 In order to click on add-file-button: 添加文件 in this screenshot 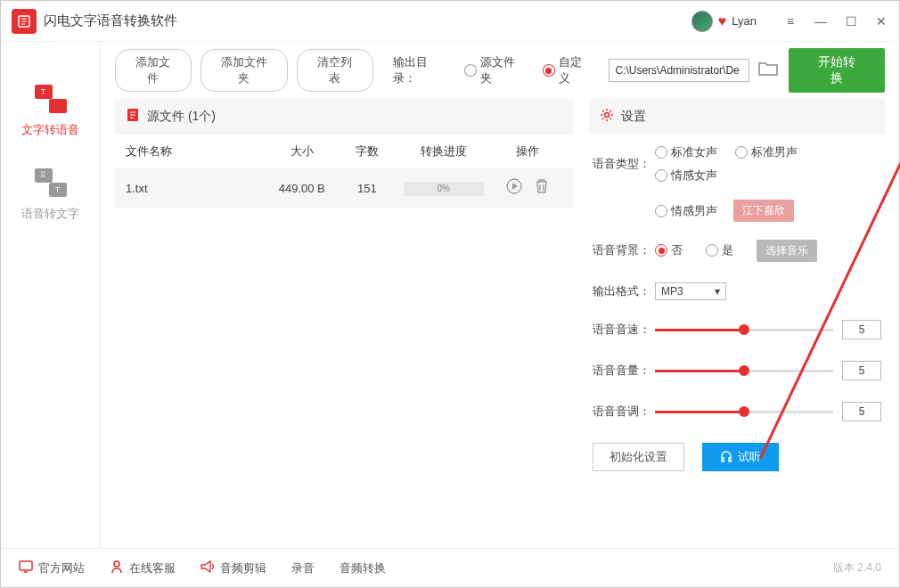, I will do `click(153, 70)`.